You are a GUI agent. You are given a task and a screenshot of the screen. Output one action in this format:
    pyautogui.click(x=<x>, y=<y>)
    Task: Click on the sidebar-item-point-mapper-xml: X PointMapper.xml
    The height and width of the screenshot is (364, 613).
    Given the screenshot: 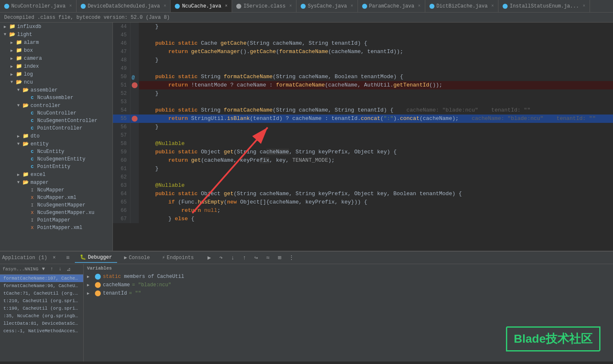 What is the action you would take?
    pyautogui.click(x=56, y=228)
    